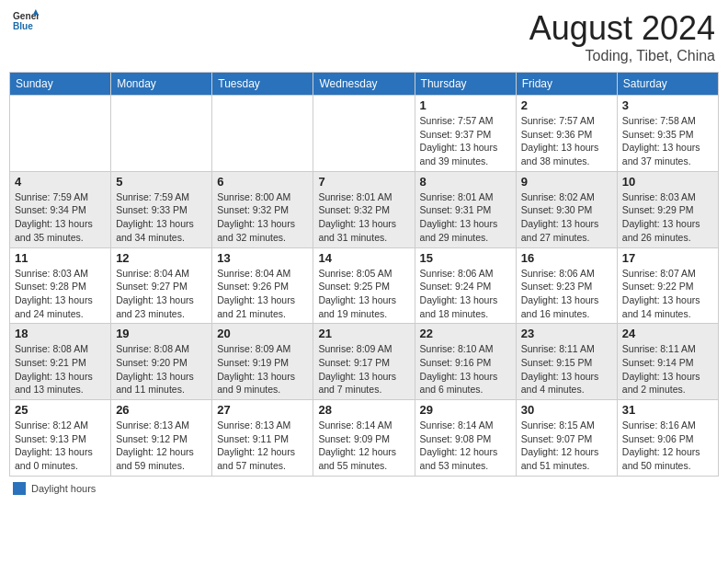 The width and height of the screenshot is (728, 563). Describe the element at coordinates (364, 134) in the screenshot. I see `calendar-week-row: 1Sunrise: 7:57 AMSunset: 9:37 PMDaylight…` at that location.